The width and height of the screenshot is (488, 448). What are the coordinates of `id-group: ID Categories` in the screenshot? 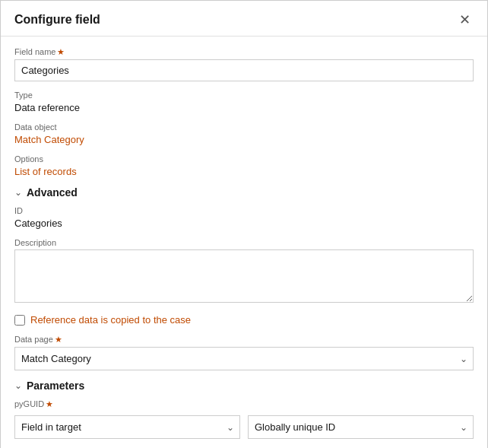 It's located at (244, 218).